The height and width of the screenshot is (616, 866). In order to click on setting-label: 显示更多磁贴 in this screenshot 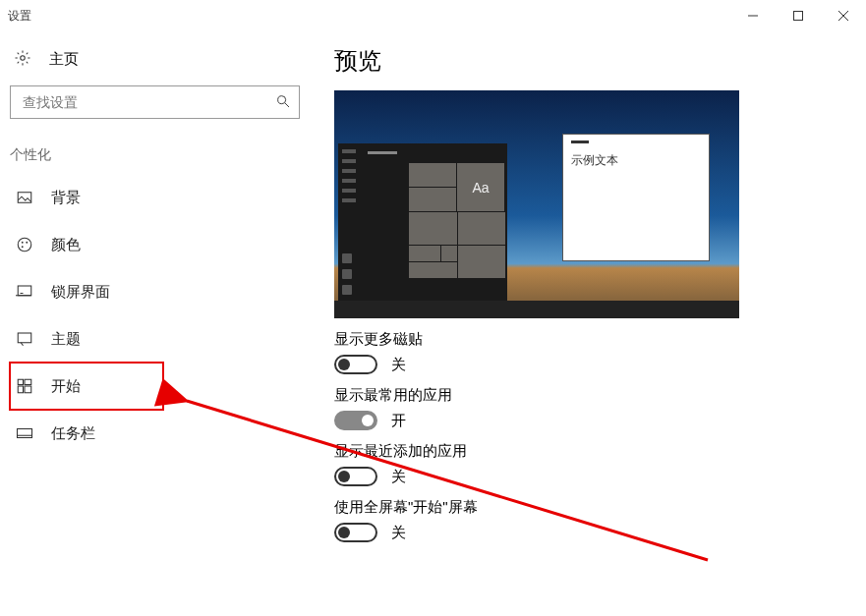, I will do `click(590, 340)`.